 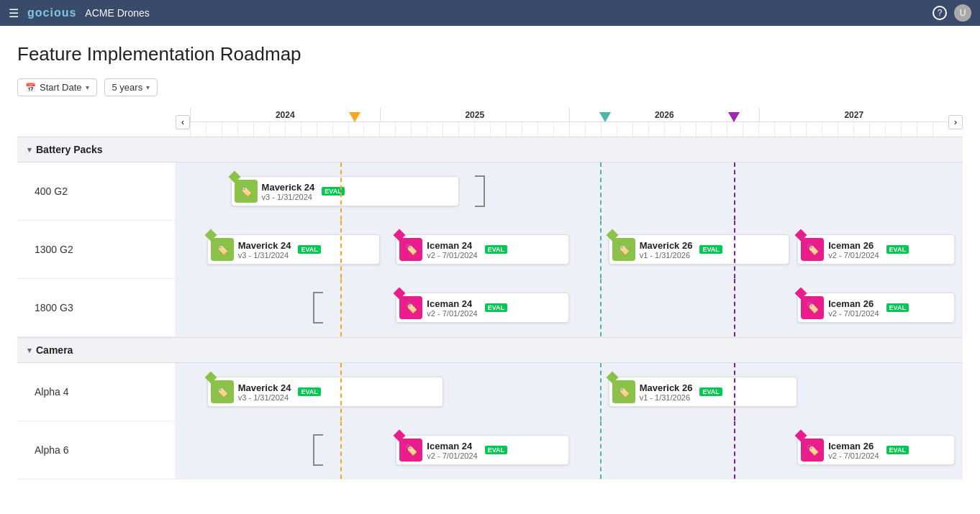 I want to click on row-content-1800g3: 🏷️ Iceman 24 v2 - 7/01/2024 EVAL 🏷️ Icem…, so click(x=569, y=308).